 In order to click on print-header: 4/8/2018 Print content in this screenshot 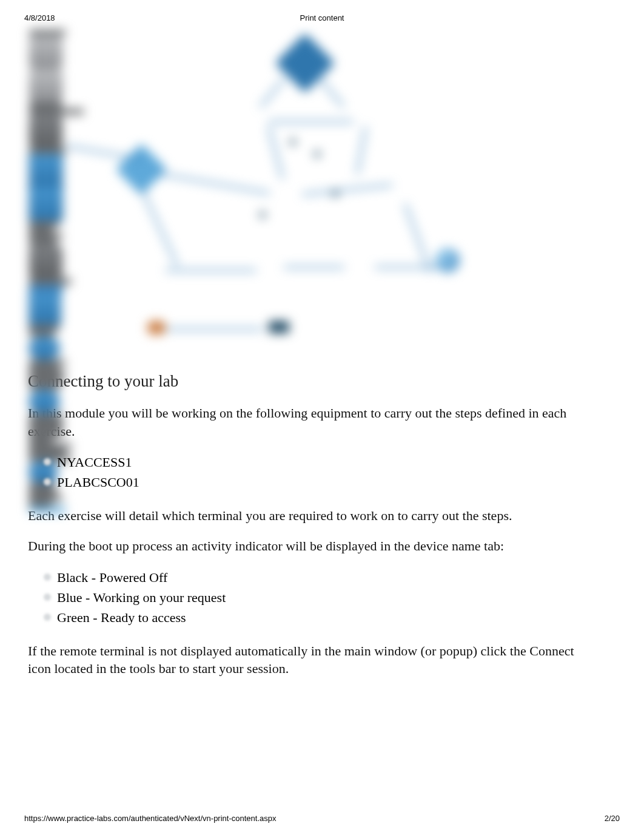, I will do `click(322, 18)`.